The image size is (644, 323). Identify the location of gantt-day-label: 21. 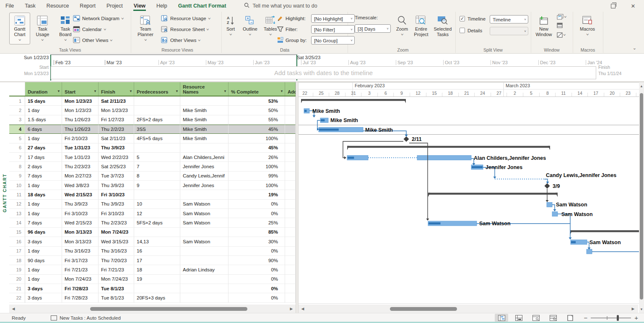
(467, 93).